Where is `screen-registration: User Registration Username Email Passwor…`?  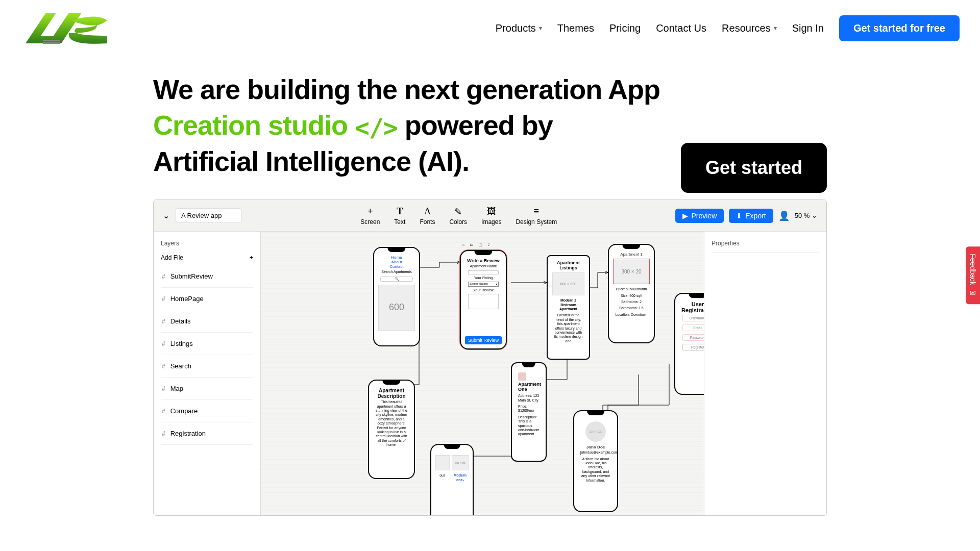 screen-registration: User Registration Username Email Passwor… is located at coordinates (689, 344).